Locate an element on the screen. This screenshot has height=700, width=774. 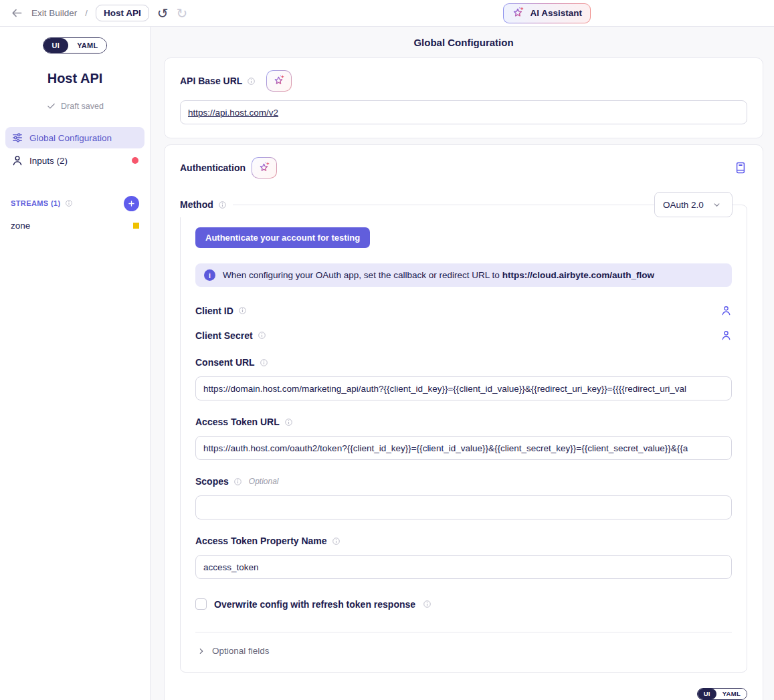
overwrite-config-row: Overwrite config with refresh token resp… is located at coordinates (464, 604).